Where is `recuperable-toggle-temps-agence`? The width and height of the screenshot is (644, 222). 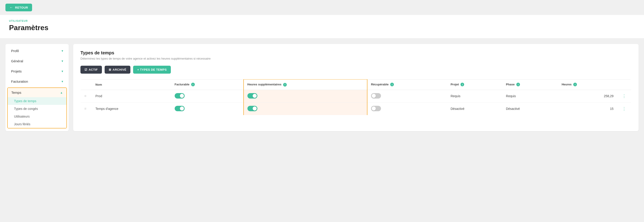 recuperable-toggle-temps-agence is located at coordinates (376, 108).